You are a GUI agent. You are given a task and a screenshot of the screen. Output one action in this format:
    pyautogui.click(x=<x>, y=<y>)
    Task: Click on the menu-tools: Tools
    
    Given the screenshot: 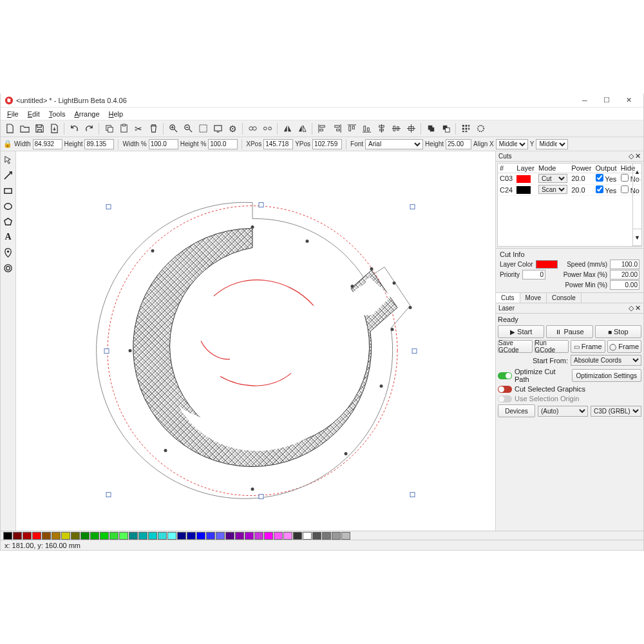 What is the action you would take?
    pyautogui.click(x=57, y=114)
    